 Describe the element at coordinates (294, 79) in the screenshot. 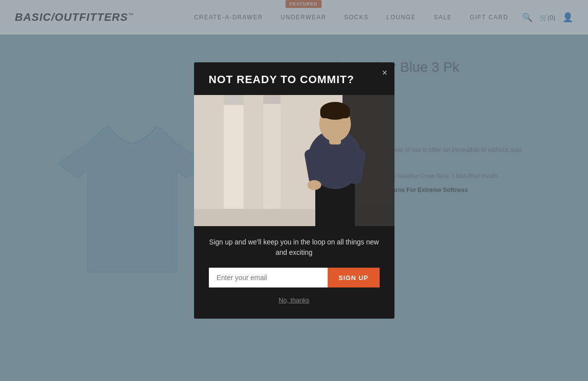

I see `modal-header: NOT READY TO COMMIT?` at that location.